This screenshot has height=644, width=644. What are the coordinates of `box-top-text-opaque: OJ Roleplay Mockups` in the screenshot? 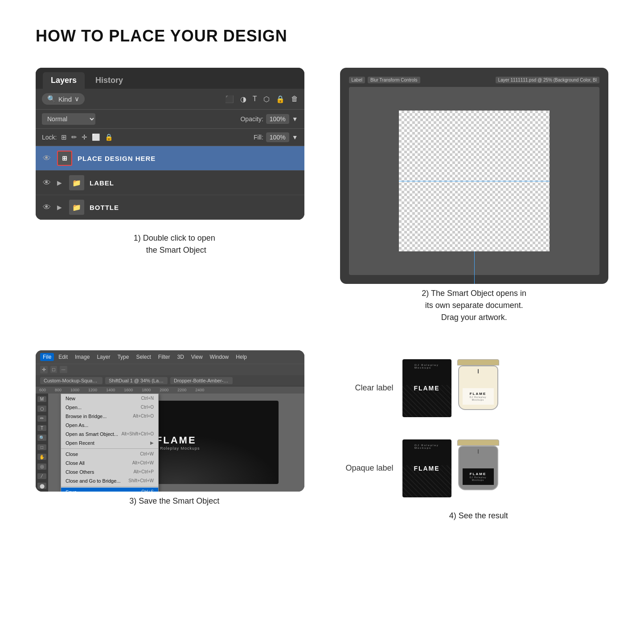 It's located at (427, 447).